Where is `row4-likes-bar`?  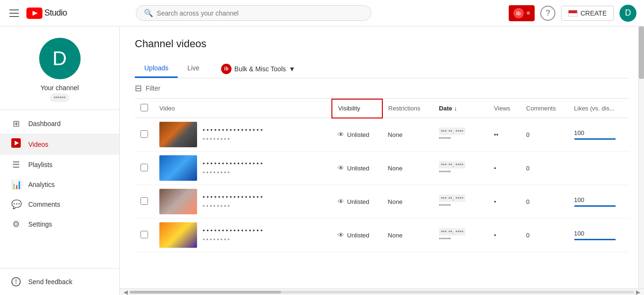 row4-likes-bar is located at coordinates (595, 240).